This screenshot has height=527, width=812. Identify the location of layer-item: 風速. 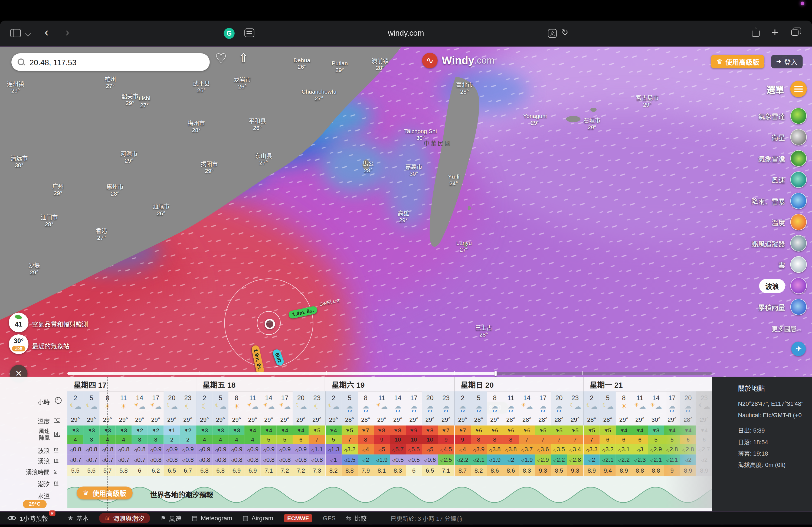
(789, 179).